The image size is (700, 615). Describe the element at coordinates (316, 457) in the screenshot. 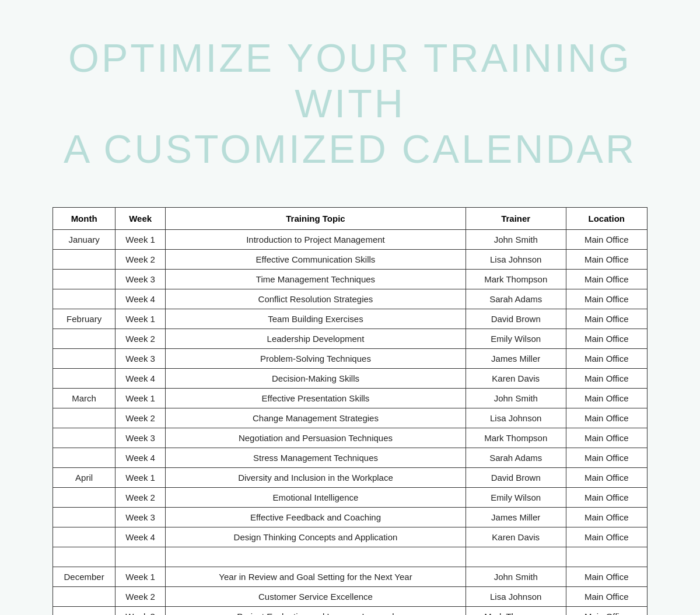

I see `cell-topic: Stress Management Techniques` at that location.